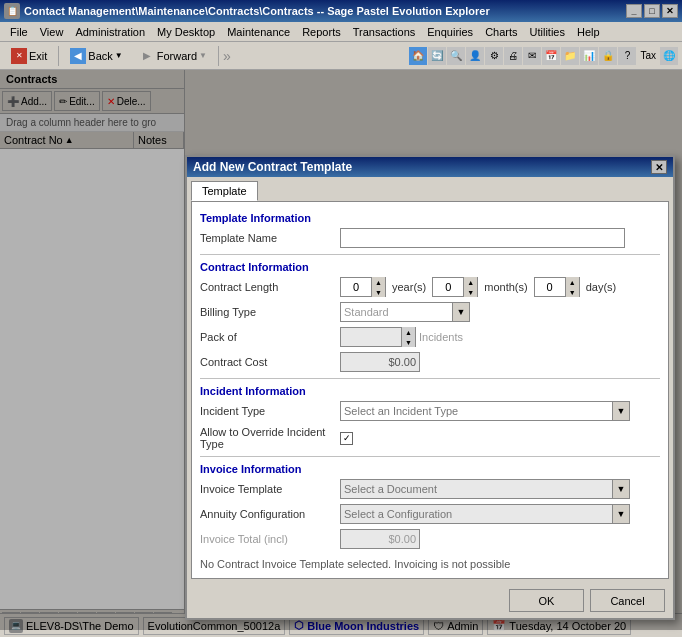 Image resolution: width=682 pixels, height=637 pixels. Describe the element at coordinates (557, 287) in the screenshot. I see `contract-days-spinner: ▲ ▼` at that location.